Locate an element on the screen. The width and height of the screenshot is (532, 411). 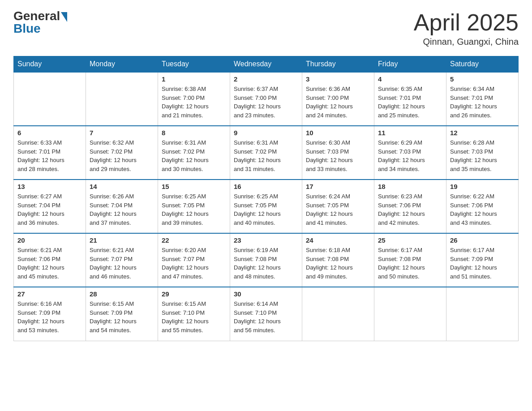
calendar-week-row: 1Sunrise: 6:38 AMSunset: 7:00 PMDaylight… is located at coordinates (266, 99).